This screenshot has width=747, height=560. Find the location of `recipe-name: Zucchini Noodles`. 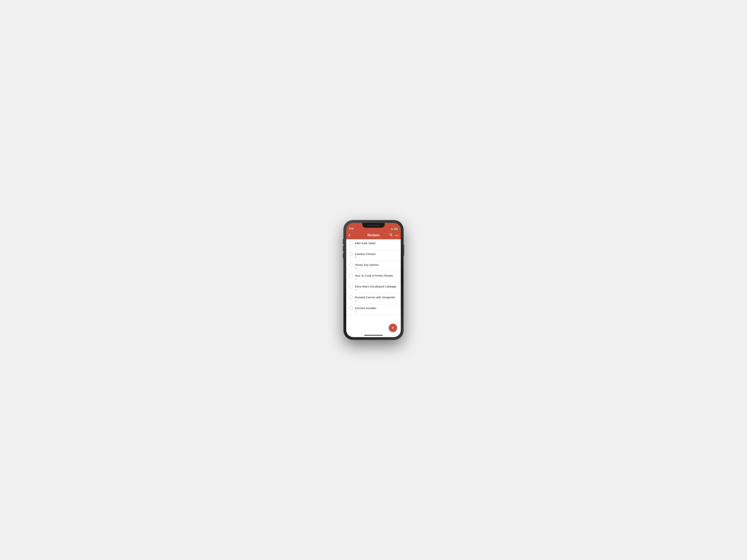

recipe-name: Zucchini Noodles is located at coordinates (365, 308).